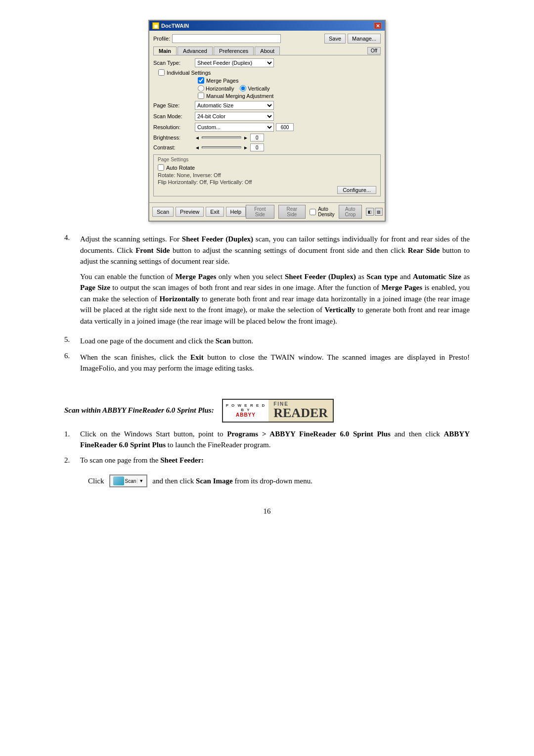 Image resolution: width=534 pixels, height=756 pixels. I want to click on brightness-label: Brightness:, so click(173, 138).